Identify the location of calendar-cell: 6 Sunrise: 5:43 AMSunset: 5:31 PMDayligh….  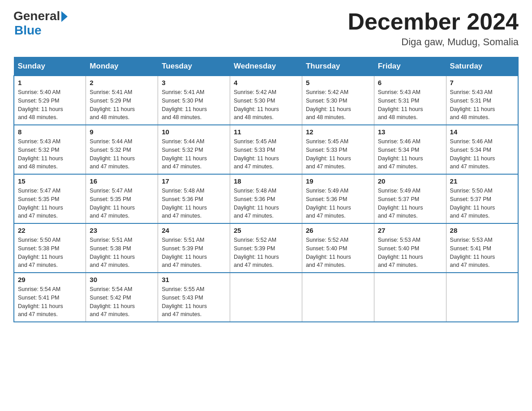
(410, 100).